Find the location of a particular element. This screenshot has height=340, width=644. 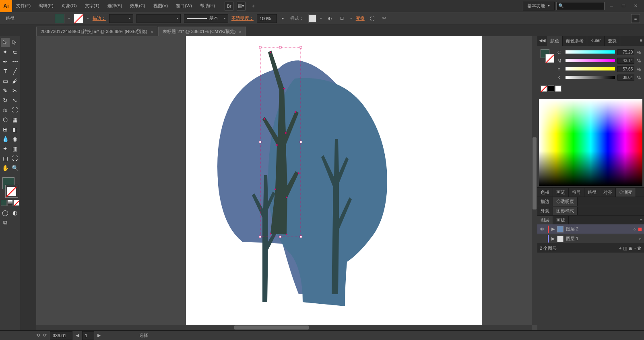

selection-tool is located at coordinates (5, 42).